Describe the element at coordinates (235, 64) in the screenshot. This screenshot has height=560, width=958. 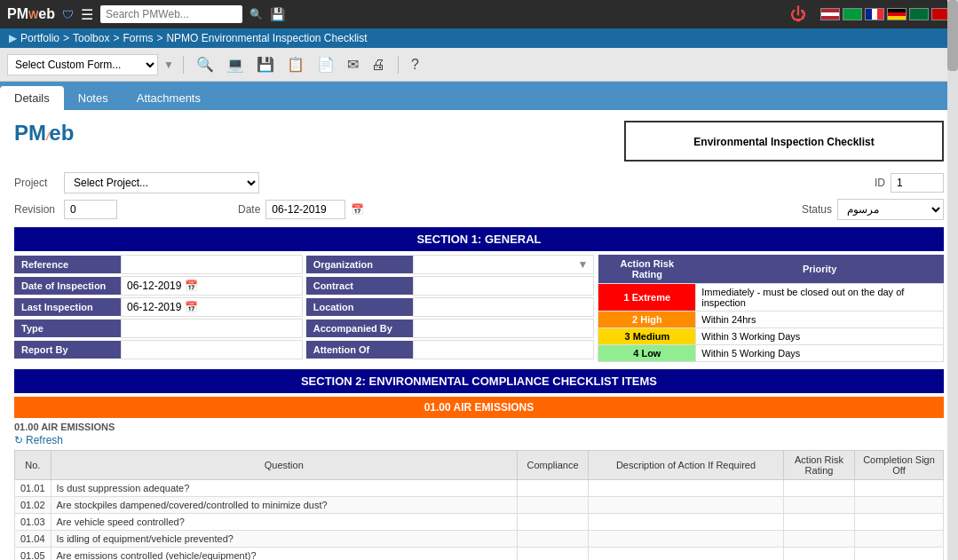
I see `toolbar-screen-button: 💻` at that location.